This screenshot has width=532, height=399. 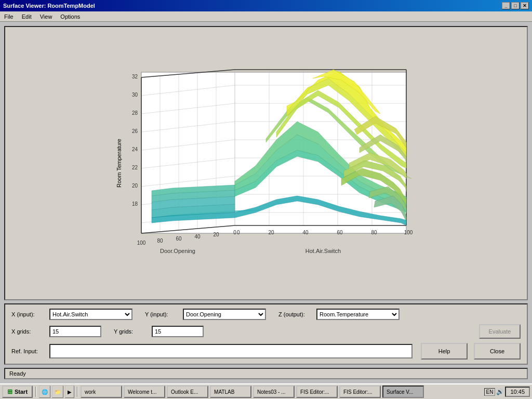 What do you see at coordinates (9, 17) in the screenshot?
I see `menu-file: File` at bounding box center [9, 17].